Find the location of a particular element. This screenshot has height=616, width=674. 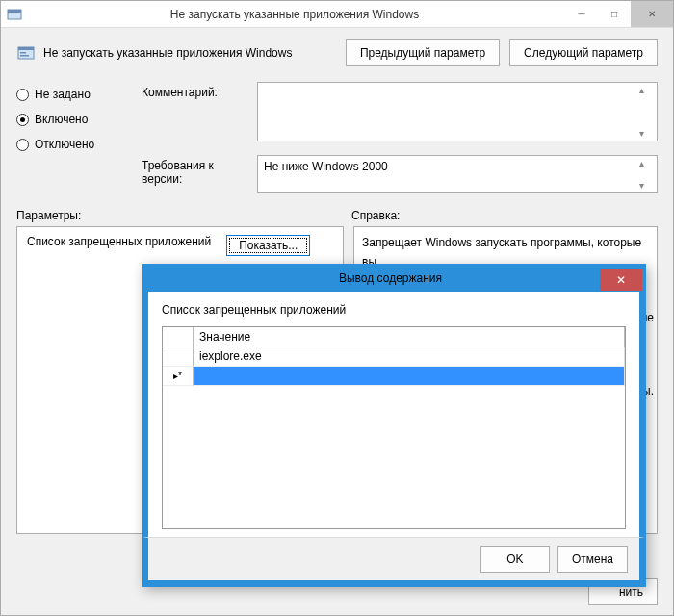

grid-row-new: ▸* is located at coordinates (394, 376).